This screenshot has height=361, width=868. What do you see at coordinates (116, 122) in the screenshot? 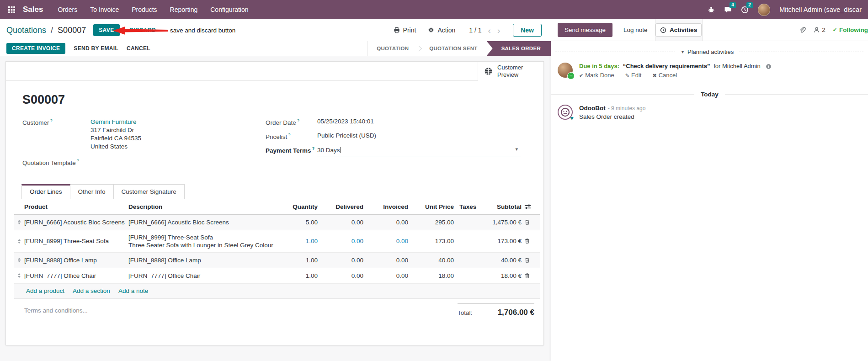
I see `customer-link: Gemini Furniture` at bounding box center [116, 122].